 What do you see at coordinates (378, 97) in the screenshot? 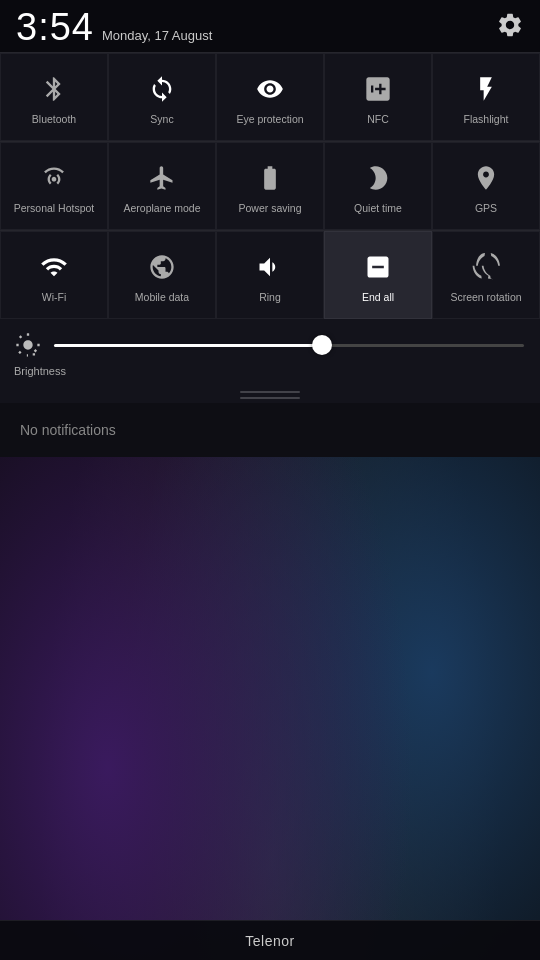
I see `tile-nfc: NFC` at bounding box center [378, 97].